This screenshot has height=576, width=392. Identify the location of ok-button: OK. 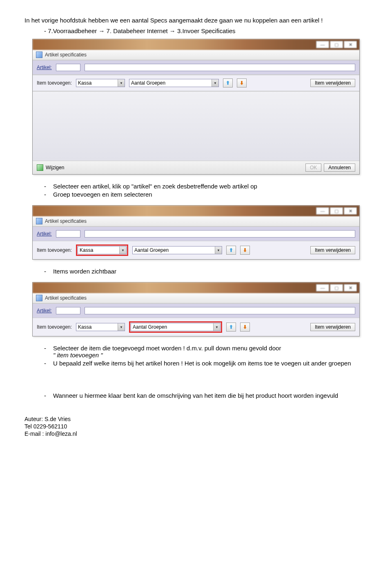
(314, 168).